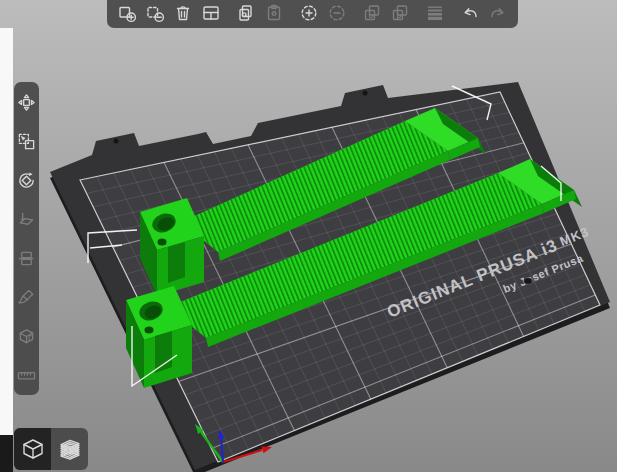 The height and width of the screenshot is (472, 628). I want to click on view-preview-button, so click(70, 449).